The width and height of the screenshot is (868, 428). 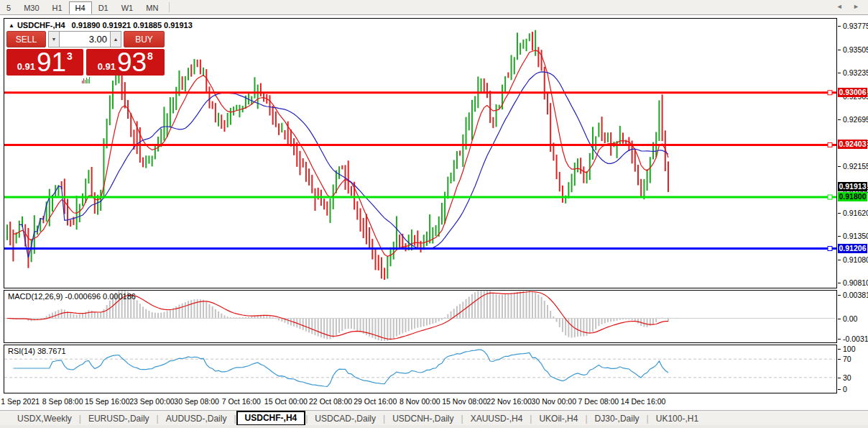 What do you see at coordinates (855, 339) in the screenshot?
I see `macd-label: -0.003115` at bounding box center [855, 339].